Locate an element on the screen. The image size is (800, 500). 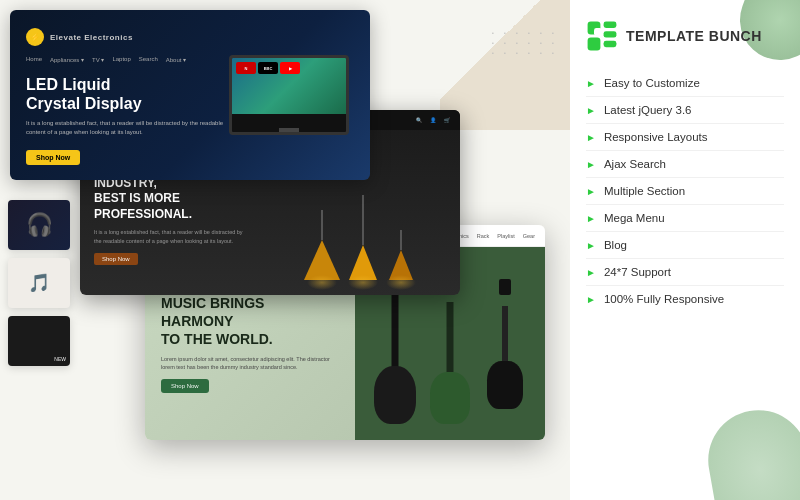
side-product-cards: 🎧 🎵 NEW is located at coordinates (39, 283).